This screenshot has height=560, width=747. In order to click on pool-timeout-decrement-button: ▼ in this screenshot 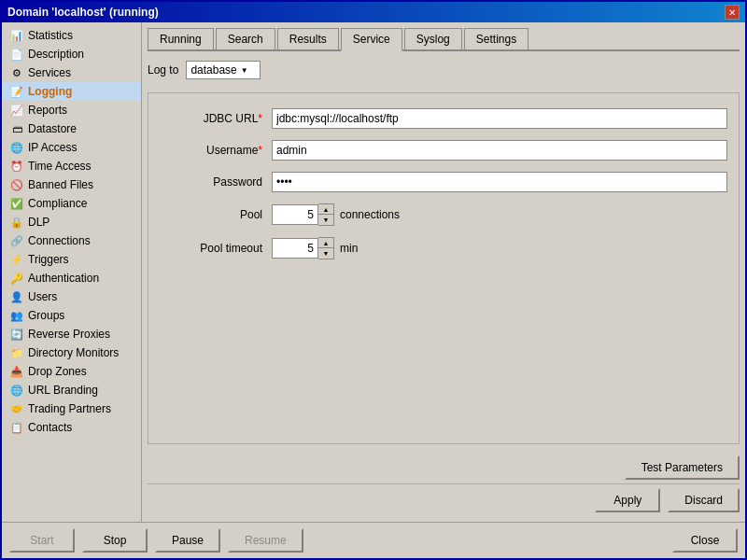, I will do `click(326, 254)`.